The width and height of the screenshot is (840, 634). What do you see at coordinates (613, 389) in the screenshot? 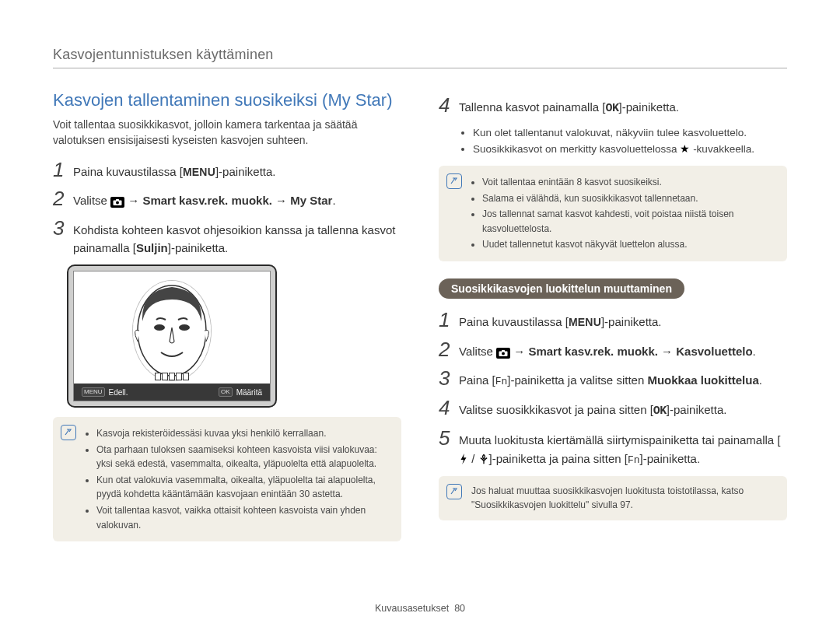
I see `right-steps: 1 Paina kuvaustilassa [MENU]-painiketta.…` at bounding box center [613, 389].